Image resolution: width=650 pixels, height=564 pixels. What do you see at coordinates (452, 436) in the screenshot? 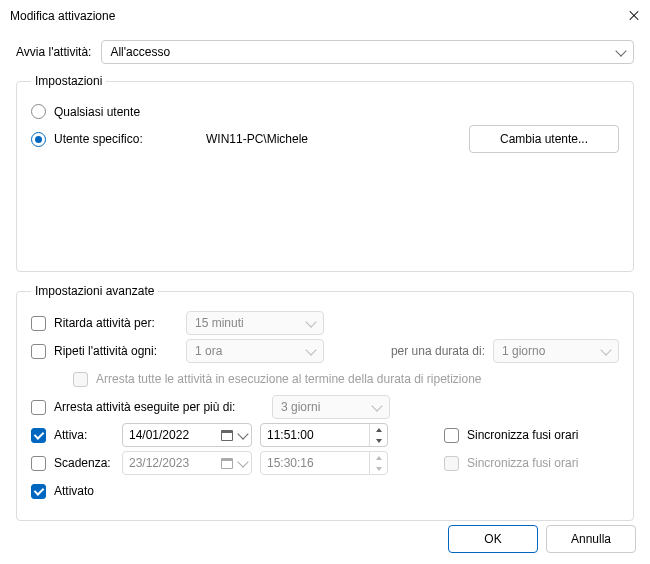
I see `sync-tz-activate-checkbox` at bounding box center [452, 436].